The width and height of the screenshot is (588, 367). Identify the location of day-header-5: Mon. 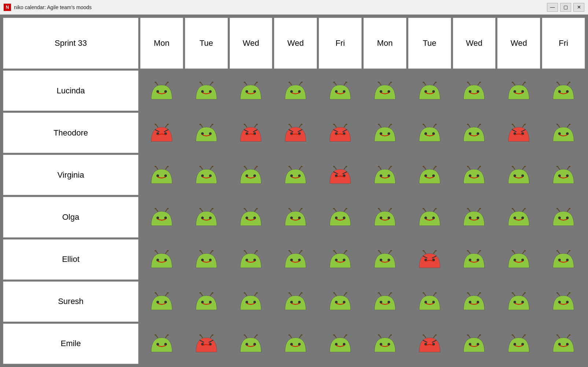
(385, 43).